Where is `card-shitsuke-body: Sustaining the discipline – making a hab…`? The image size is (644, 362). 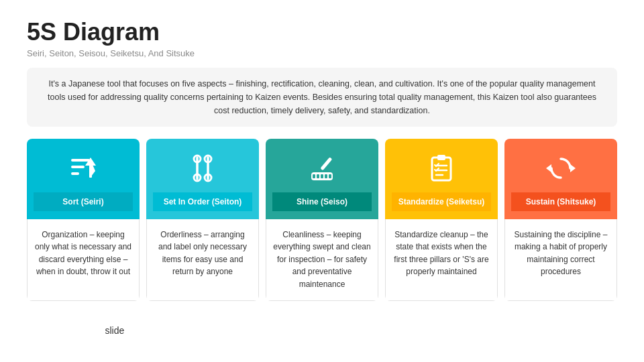
card-shitsuke-body: Sustaining the discipline – making a hab… is located at coordinates (561, 260).